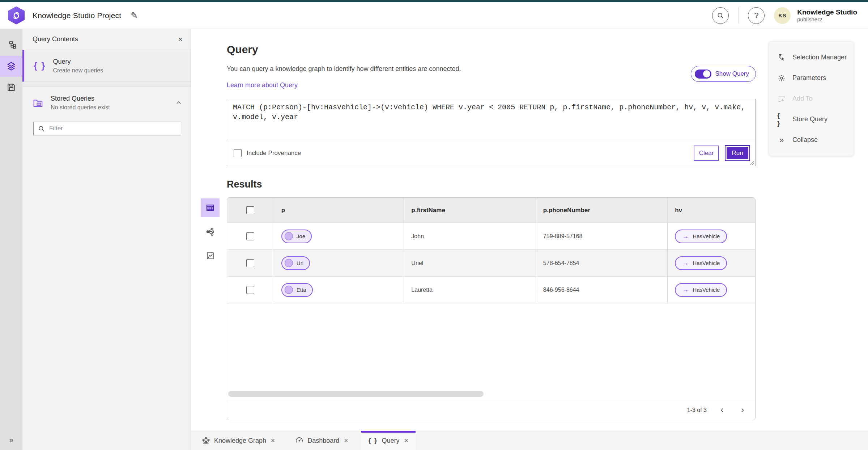 The height and width of the screenshot is (450, 868). What do you see at coordinates (301, 236) in the screenshot?
I see `node-chip-label: Joe` at bounding box center [301, 236].